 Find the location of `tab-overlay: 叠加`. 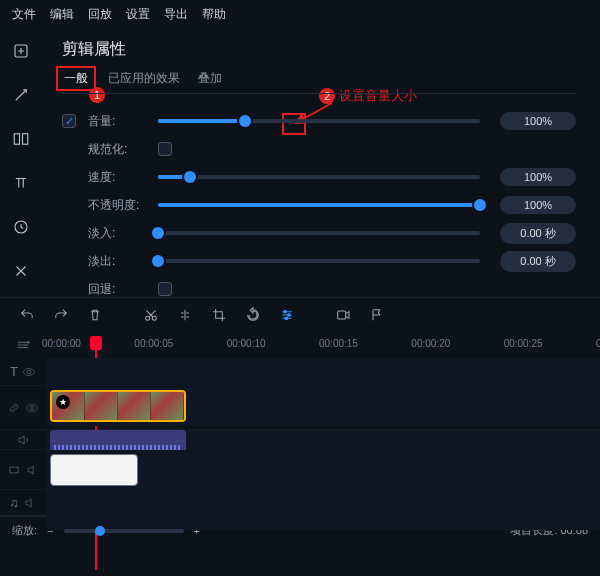

tab-overlay: 叠加 is located at coordinates (210, 78).